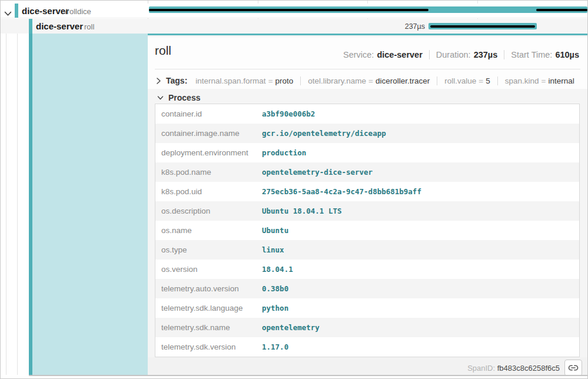 Image resolution: width=588 pixels, height=379 pixels. What do you see at coordinates (208, 327) in the screenshot?
I see `process-key: telemetry.sdk.name` at bounding box center [208, 327].